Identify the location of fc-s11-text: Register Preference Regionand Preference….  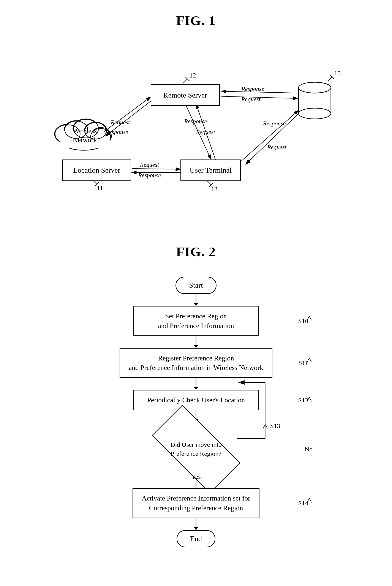
(196, 363).